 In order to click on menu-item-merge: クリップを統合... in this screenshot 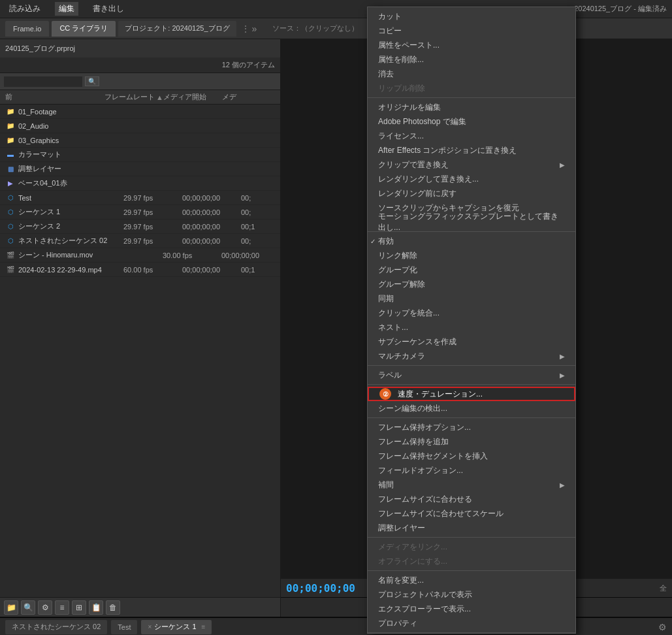, I will do `click(472, 313)`.